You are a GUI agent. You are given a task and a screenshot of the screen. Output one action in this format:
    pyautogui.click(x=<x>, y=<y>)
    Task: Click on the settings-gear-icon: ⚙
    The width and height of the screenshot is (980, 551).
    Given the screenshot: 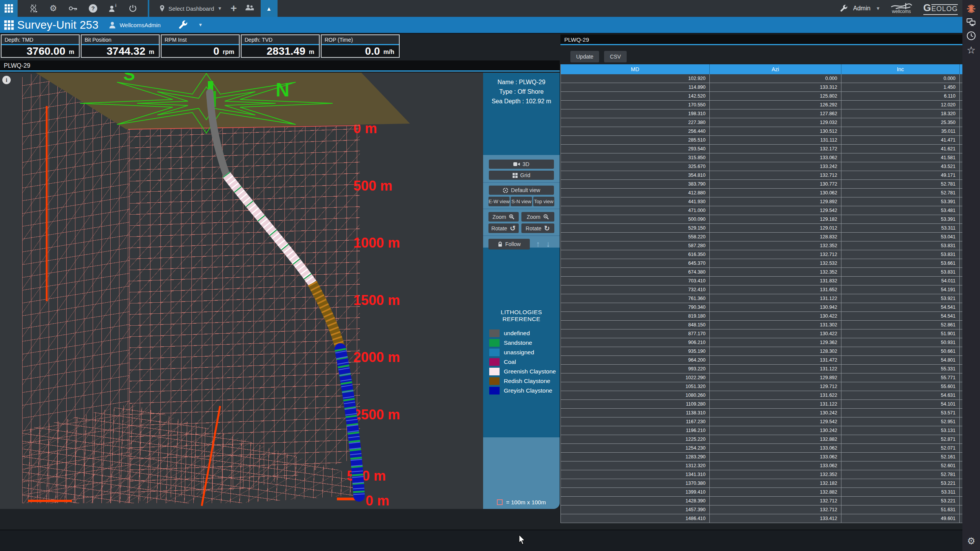 What is the action you would take?
    pyautogui.click(x=53, y=8)
    